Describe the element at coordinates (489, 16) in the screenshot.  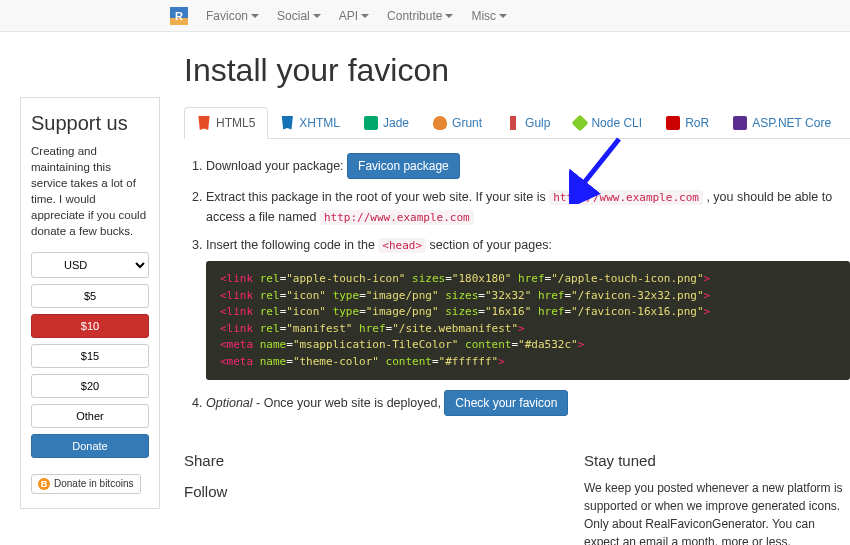
I see `nav-misc: Misc` at that location.